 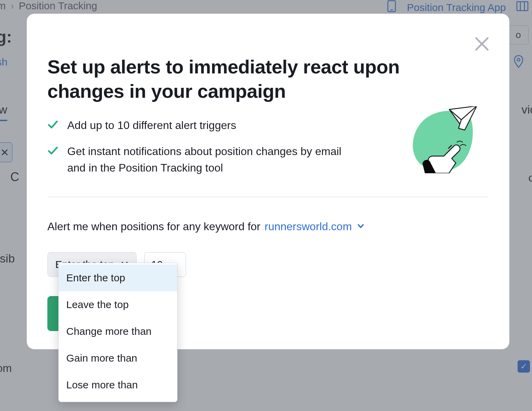 What do you see at coordinates (482, 45) in the screenshot?
I see `close-icon` at bounding box center [482, 45].